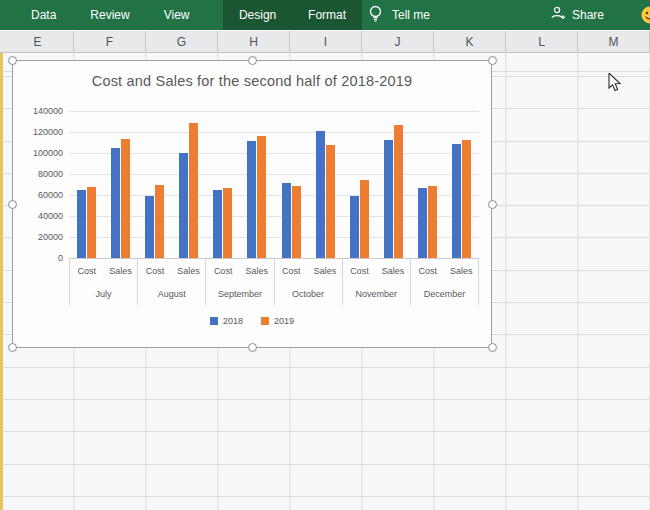 Image resolution: width=650 pixels, height=510 pixels. I want to click on bar-group-december, so click(445, 184).